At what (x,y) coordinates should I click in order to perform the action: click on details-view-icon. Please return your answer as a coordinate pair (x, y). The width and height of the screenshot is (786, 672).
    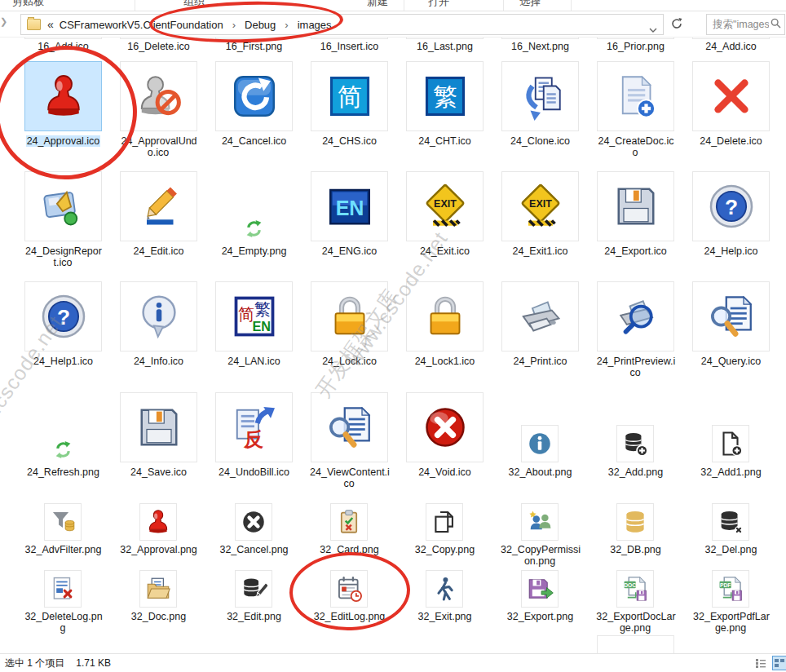
    Looking at the image, I should click on (761, 664).